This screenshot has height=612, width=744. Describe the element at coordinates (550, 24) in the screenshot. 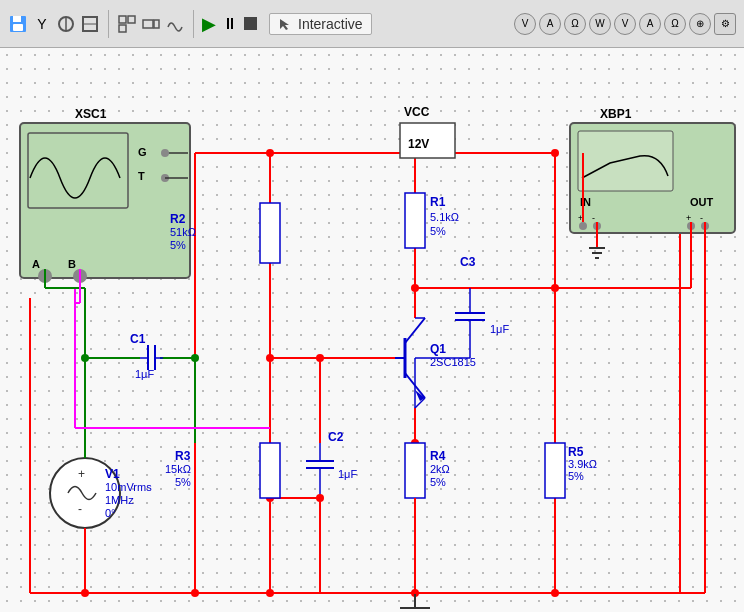

I see `ri2: A` at that location.